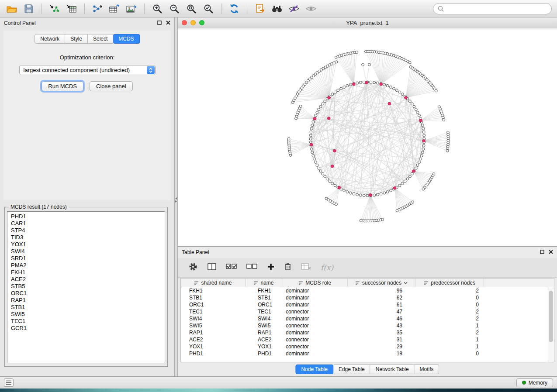 The width and height of the screenshot is (557, 392). Describe the element at coordinates (327, 268) in the screenshot. I see `function-builder-icon: f(x)` at that location.